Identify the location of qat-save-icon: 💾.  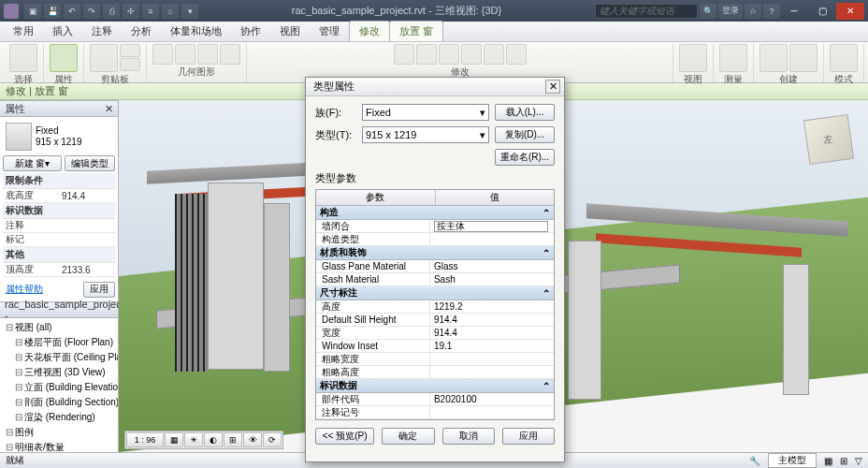
(52, 11).